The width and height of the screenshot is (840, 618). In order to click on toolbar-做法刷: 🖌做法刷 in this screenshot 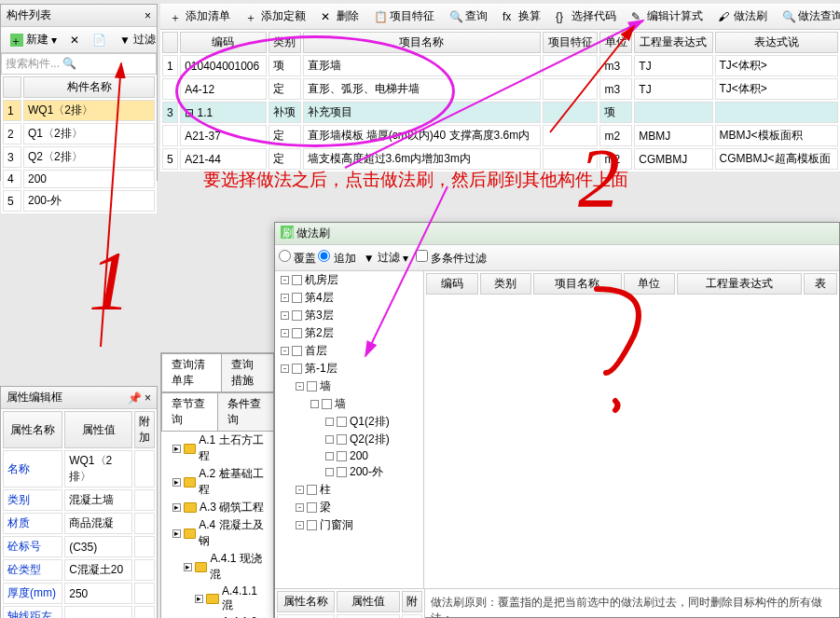, I will do `click(742, 17)`.